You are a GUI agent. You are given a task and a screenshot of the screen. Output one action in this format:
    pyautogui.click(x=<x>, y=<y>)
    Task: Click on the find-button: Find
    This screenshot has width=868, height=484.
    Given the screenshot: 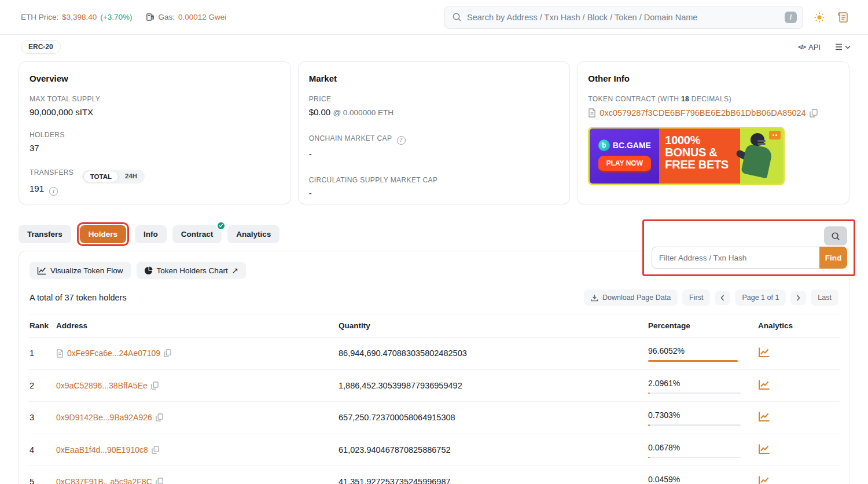 What is the action you would take?
    pyautogui.click(x=833, y=258)
    